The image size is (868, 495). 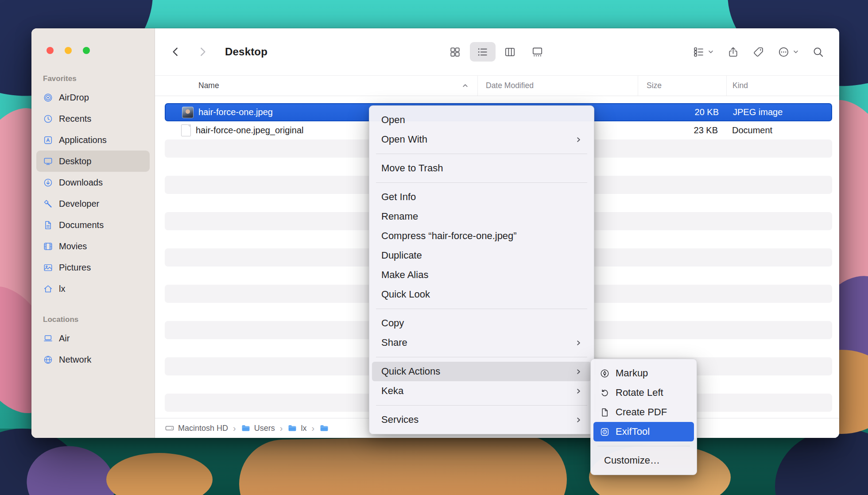 What do you see at coordinates (93, 81) in the screenshot?
I see `sidebar-section-title: Favorites` at bounding box center [93, 81].